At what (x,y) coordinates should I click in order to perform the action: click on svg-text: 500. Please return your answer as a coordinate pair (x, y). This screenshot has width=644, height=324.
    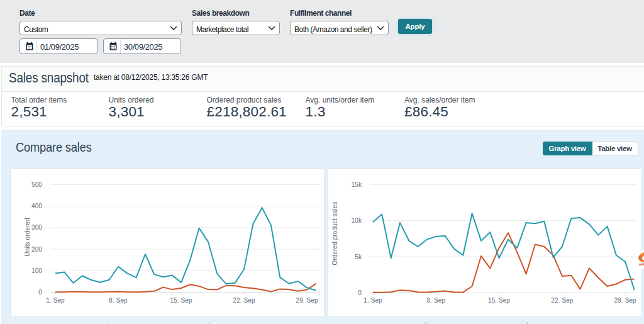
    Looking at the image, I should click on (36, 185).